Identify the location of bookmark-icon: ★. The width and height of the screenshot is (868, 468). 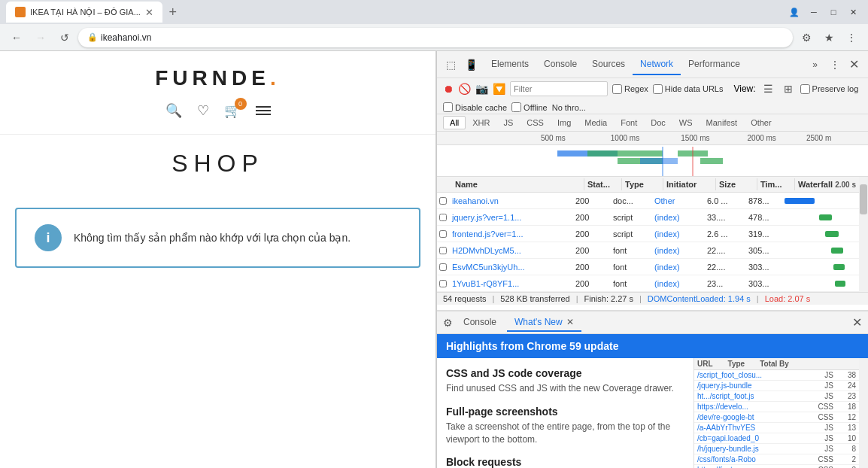
(829, 38).